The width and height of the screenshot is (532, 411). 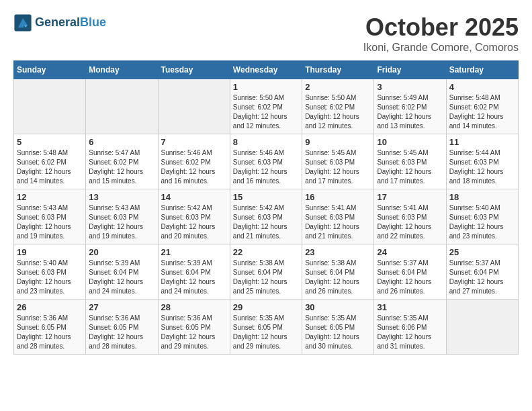 What do you see at coordinates (339, 217) in the screenshot?
I see `day-cell: 16Sunrise: 5:41 AM Sunset: 6:03 PM Dayli…` at bounding box center [339, 217].